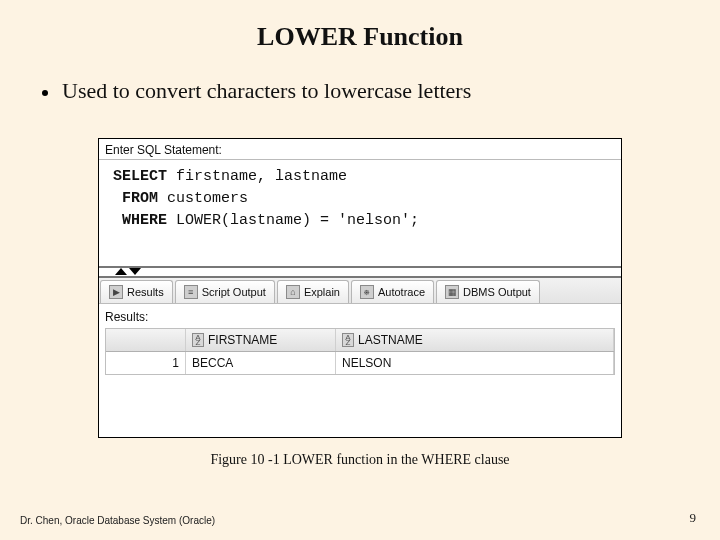  What do you see at coordinates (144, 220) in the screenshot?
I see `keyword-where: WHERE` at bounding box center [144, 220].